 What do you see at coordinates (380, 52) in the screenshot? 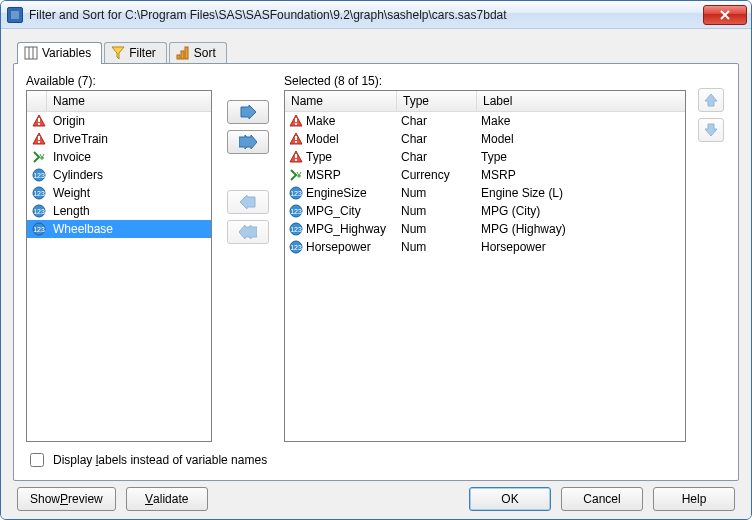
I see `tabstrip: Variables Filter Sort` at bounding box center [380, 52].